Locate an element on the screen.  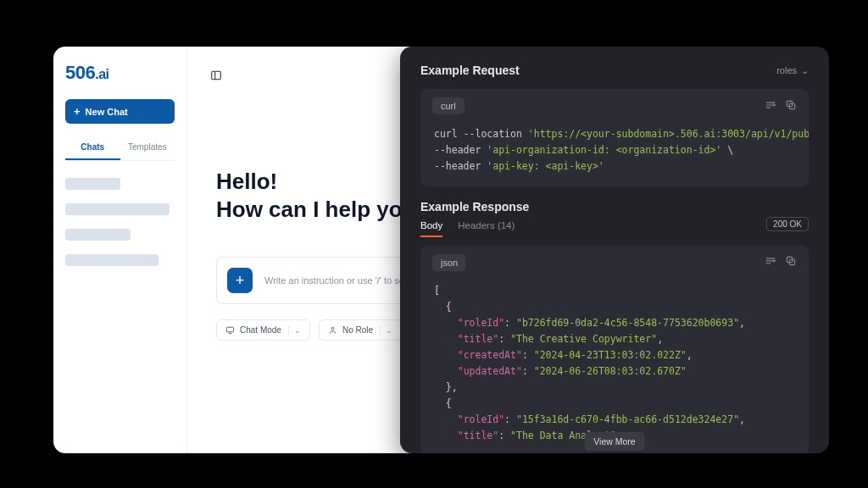
chat-mode-icon is located at coordinates (231, 330).